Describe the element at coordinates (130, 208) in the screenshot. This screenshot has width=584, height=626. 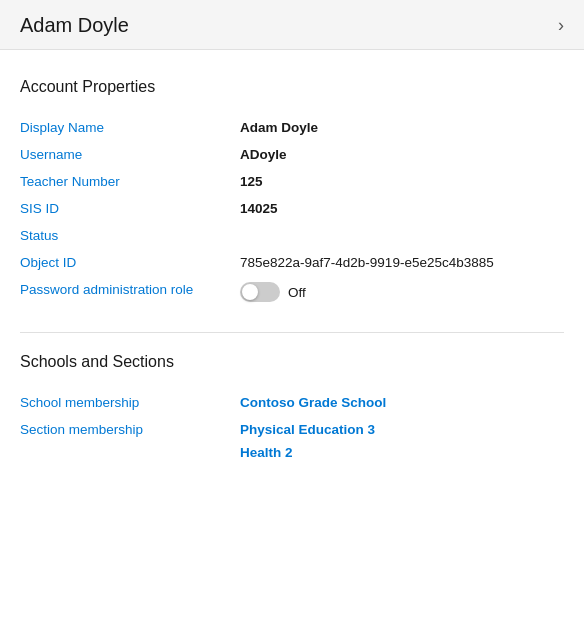
I see `property-label-3: SIS ID` at that location.